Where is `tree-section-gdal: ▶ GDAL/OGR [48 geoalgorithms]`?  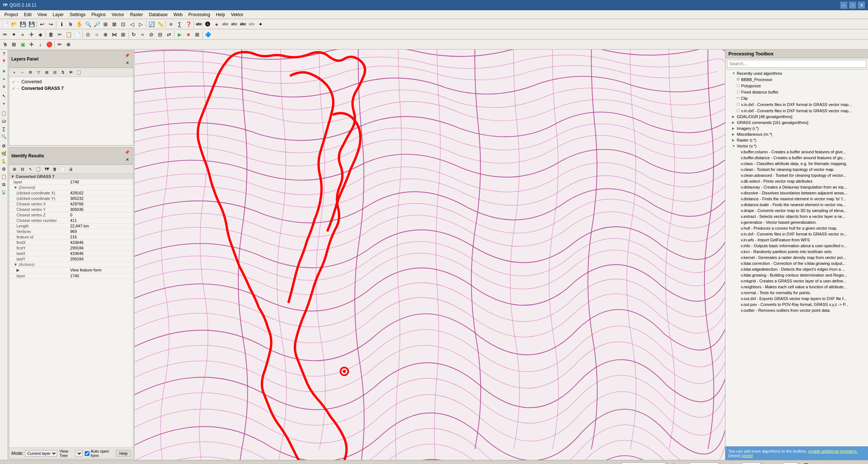 tree-section-gdal: ▶ GDAL/OGR [48 geoalgorithms] is located at coordinates (797, 117).